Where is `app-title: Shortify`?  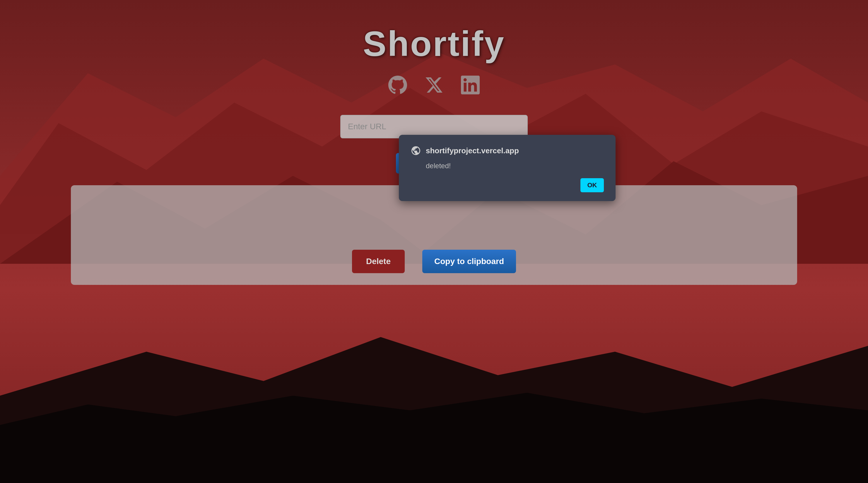
app-title: Shortify is located at coordinates (434, 44).